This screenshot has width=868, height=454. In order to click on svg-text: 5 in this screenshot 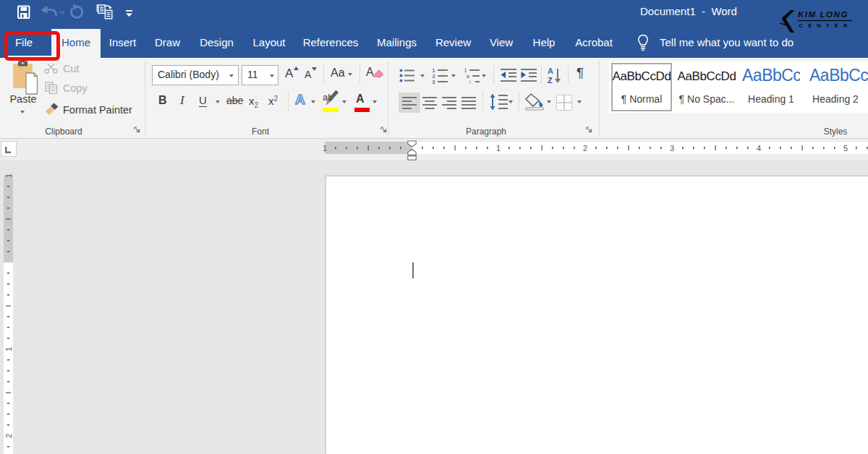, I will do `click(846, 148)`.